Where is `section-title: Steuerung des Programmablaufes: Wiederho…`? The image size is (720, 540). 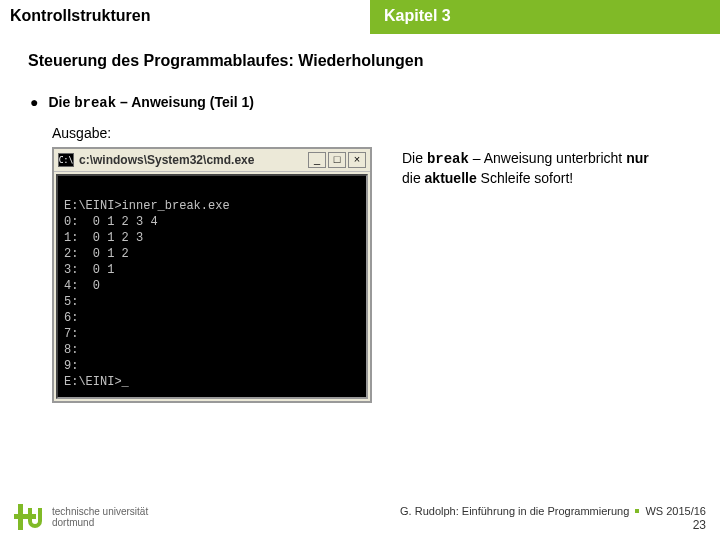 section-title: Steuerung des Programmablaufes: Wiederho… is located at coordinates (360, 61).